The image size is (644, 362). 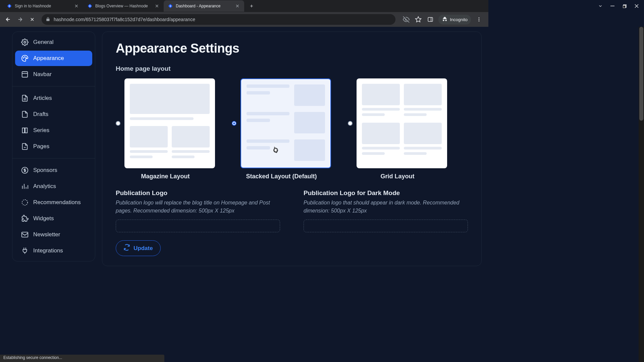 What do you see at coordinates (123, 6) in the screenshot?
I see `browser-tab: Blogs Overview — Hashnode ✕` at bounding box center [123, 6].